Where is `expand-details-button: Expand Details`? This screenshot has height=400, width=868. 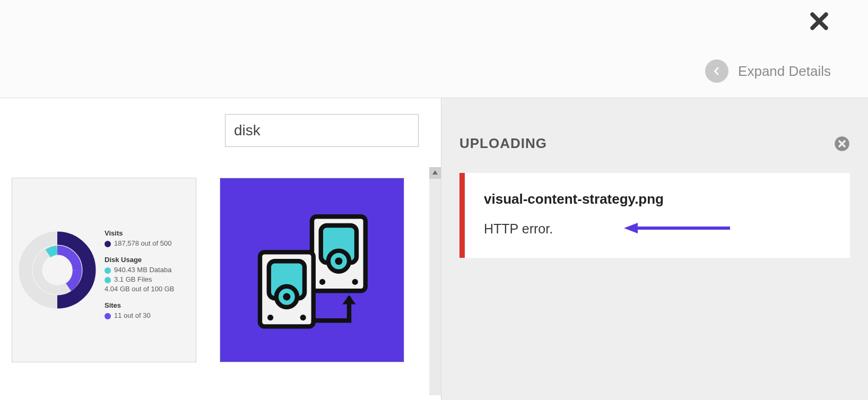 expand-details-button: Expand Details is located at coordinates (768, 71).